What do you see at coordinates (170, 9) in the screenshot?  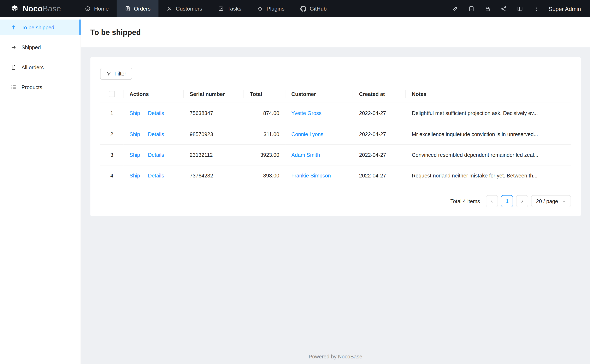 I see `customers-icon` at bounding box center [170, 9].